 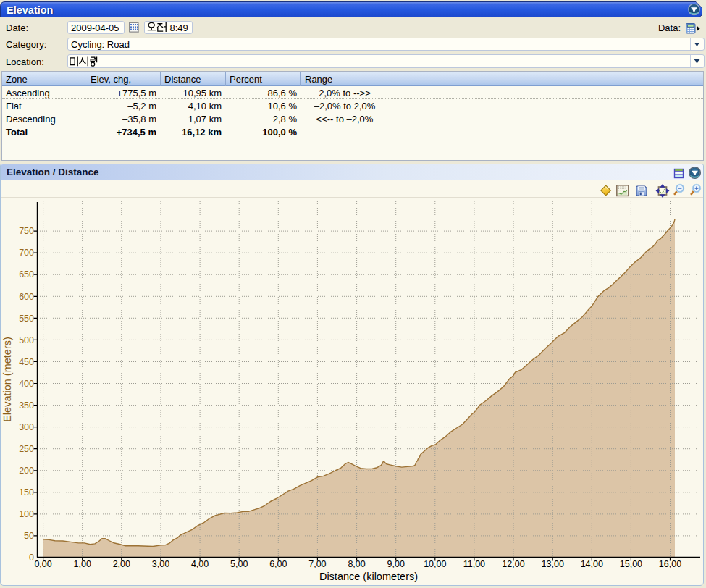 I want to click on svg-text: 500, so click(x=26, y=340).